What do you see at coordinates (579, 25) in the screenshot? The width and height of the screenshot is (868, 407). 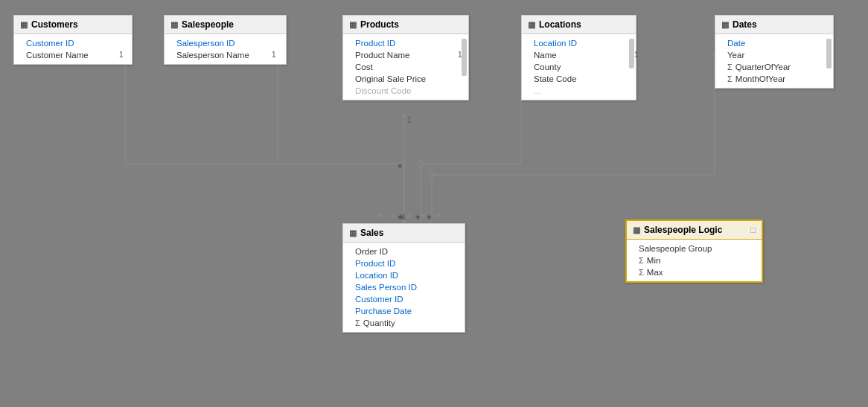 I see `locations-table-header: ▦ Locations` at bounding box center [579, 25].